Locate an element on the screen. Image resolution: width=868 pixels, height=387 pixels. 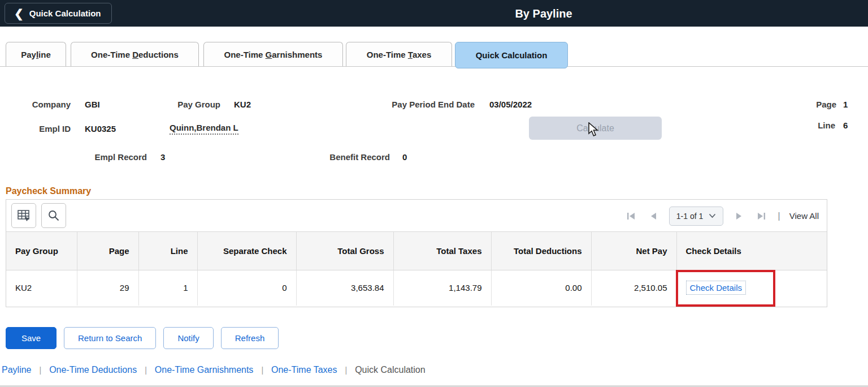
cell-pay-group: KU2 is located at coordinates (42, 287).